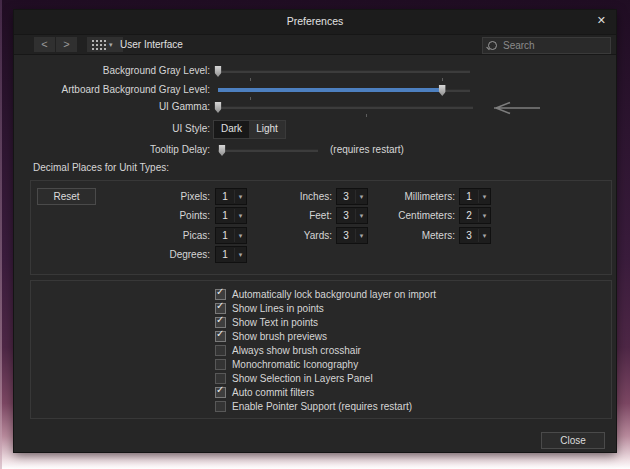 This screenshot has width=630, height=469. I want to click on feet-label: Feet:, so click(282, 216).